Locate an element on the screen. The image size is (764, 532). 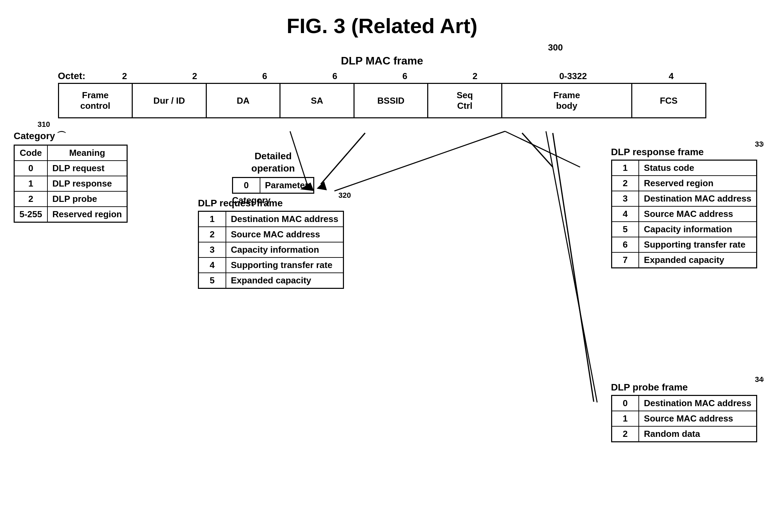
code-cell: 7 is located at coordinates (625, 260).